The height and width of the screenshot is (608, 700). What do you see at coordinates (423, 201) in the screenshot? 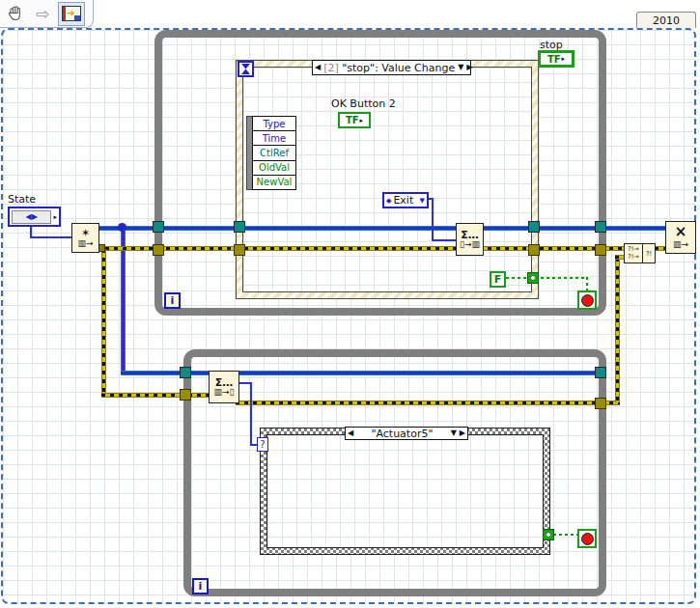
I see `enum-dropdown-icon: ▼` at bounding box center [423, 201].